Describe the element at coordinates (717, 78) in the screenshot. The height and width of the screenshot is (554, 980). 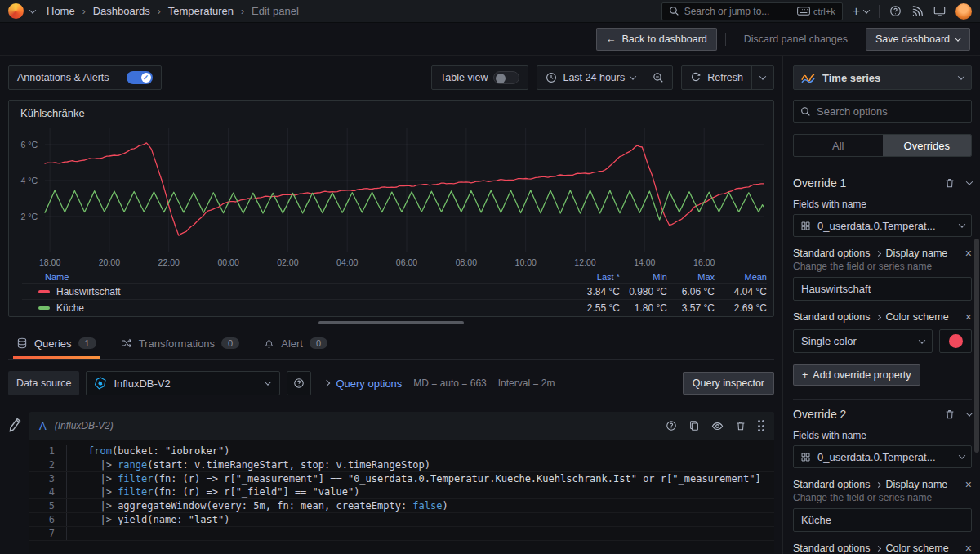
I see `refresh-button: Refresh` at that location.